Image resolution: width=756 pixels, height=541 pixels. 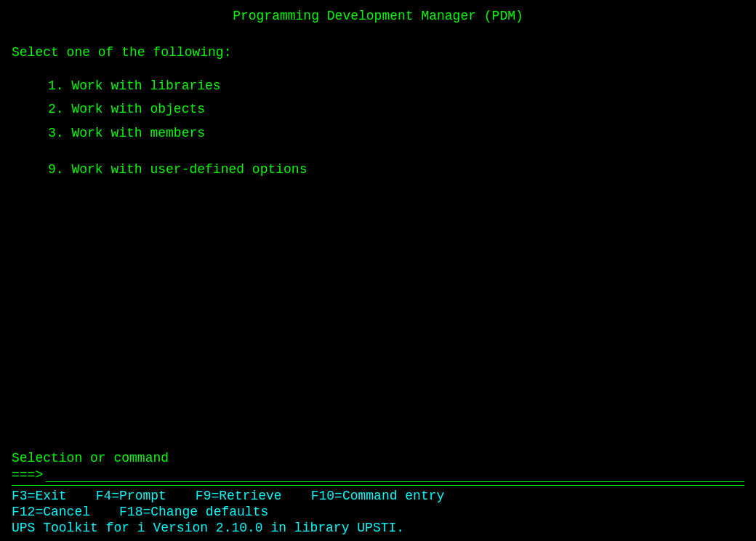 What do you see at coordinates (208, 528) in the screenshot?
I see `version-label: UPS Toolkit for i Version 2.10.0 in libr…` at bounding box center [208, 528].